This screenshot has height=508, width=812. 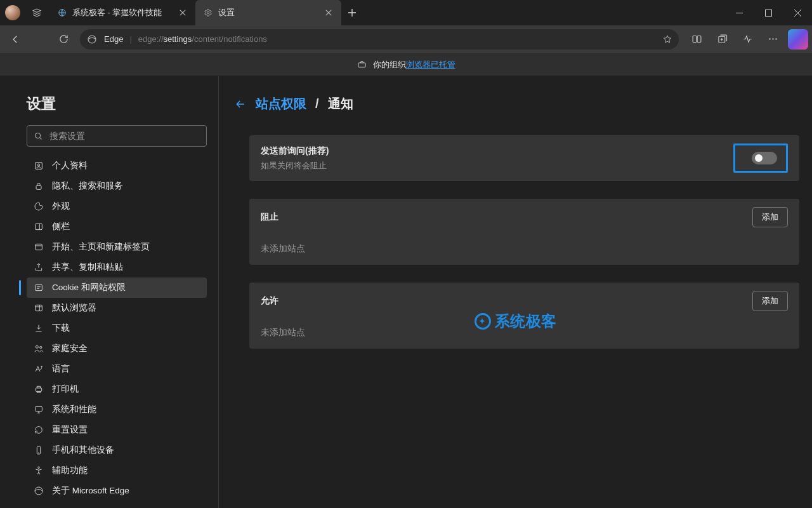 What do you see at coordinates (37, 13) in the screenshot?
I see `workspaces-icon` at bounding box center [37, 13].